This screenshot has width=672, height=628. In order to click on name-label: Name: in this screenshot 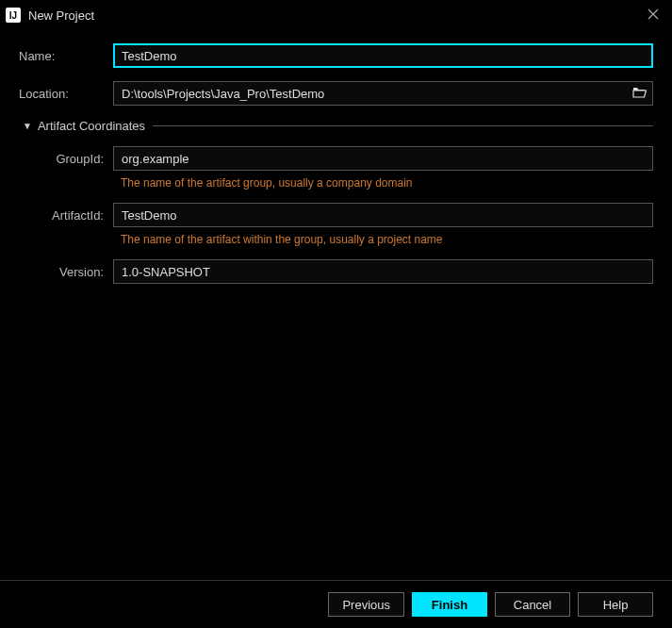, I will do `click(66, 57)`.